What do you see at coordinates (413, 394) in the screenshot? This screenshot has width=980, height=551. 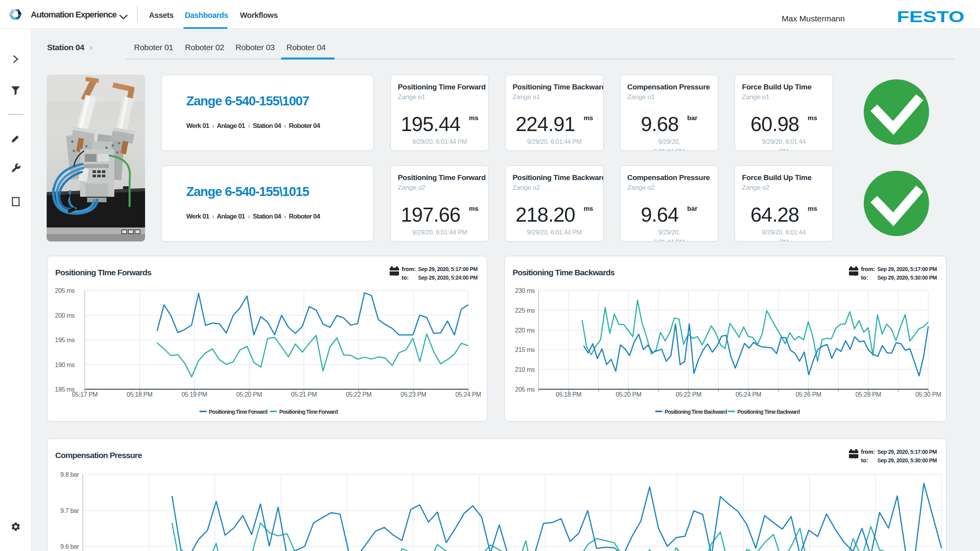 I see `svg-text: 05:23 PM` at bounding box center [413, 394].